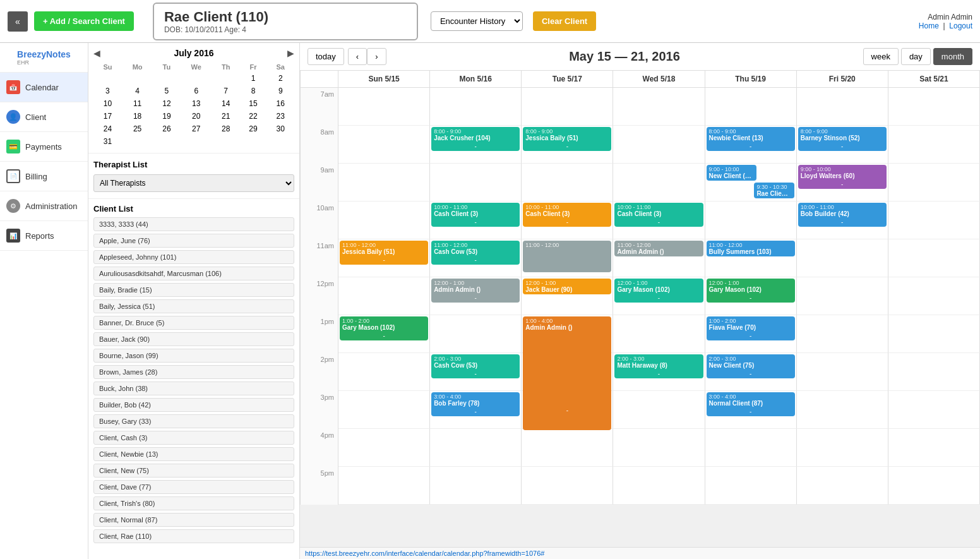 This screenshot has height=559, width=980. I want to click on cell-thu-2pm: 2:00 - 3:00 New Client (75) -, so click(751, 372).